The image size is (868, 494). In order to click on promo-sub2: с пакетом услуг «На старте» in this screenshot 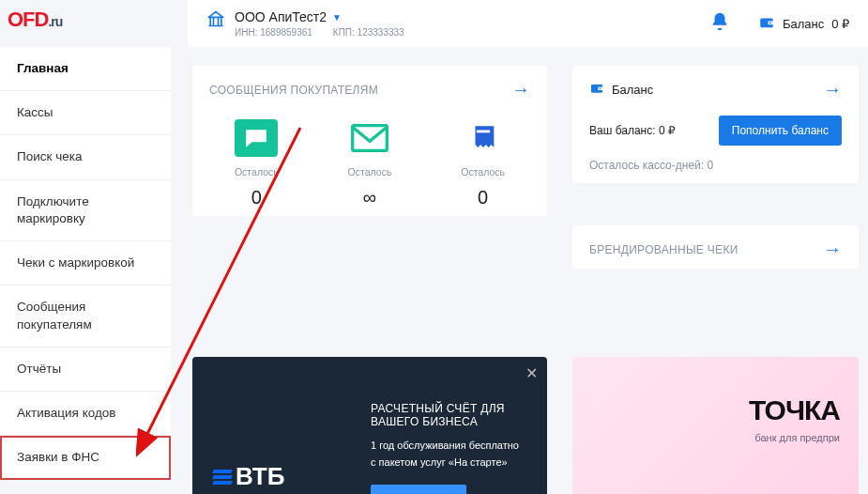, I will do `click(449, 462)`.